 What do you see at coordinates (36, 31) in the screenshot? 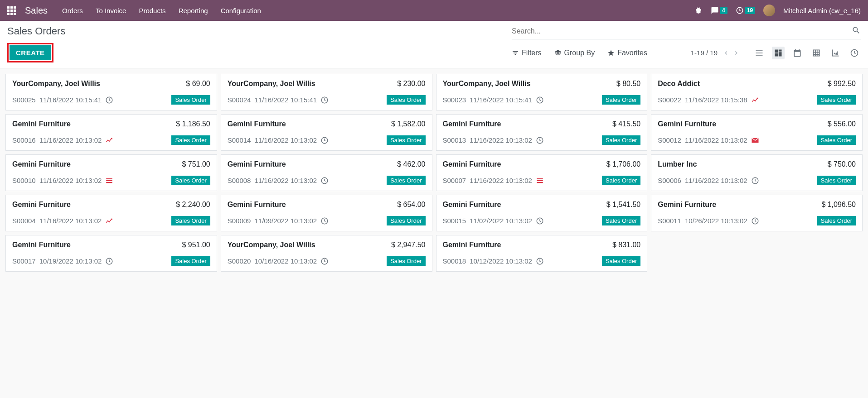
I see `breadcrumb: Sales Orders` at bounding box center [36, 31].